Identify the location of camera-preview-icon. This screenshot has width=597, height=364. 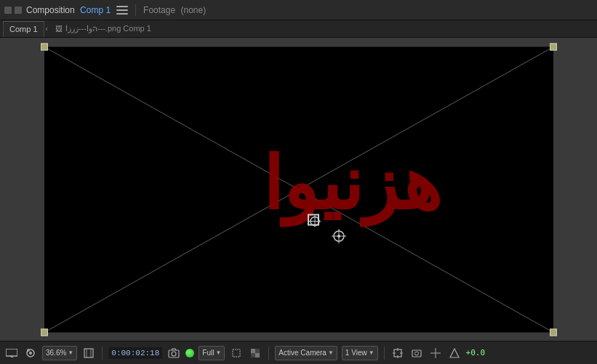
(31, 353).